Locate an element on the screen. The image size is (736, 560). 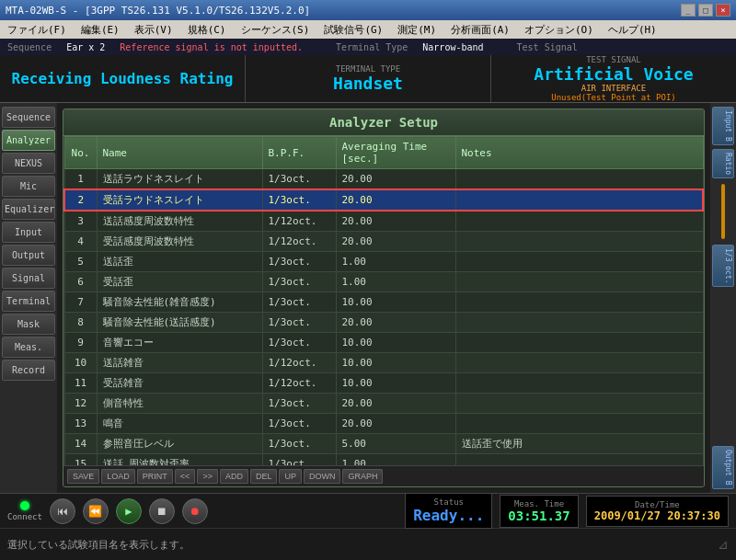
row-name: 側音特性 is located at coordinates (179, 404).